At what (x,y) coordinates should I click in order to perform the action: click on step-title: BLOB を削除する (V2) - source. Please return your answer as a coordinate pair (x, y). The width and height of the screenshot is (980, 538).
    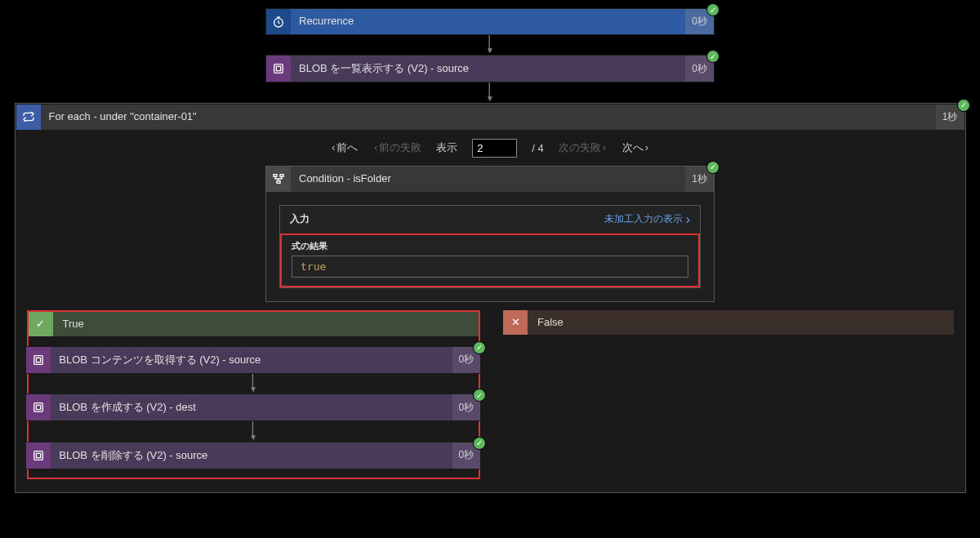
    Looking at the image, I should click on (252, 456).